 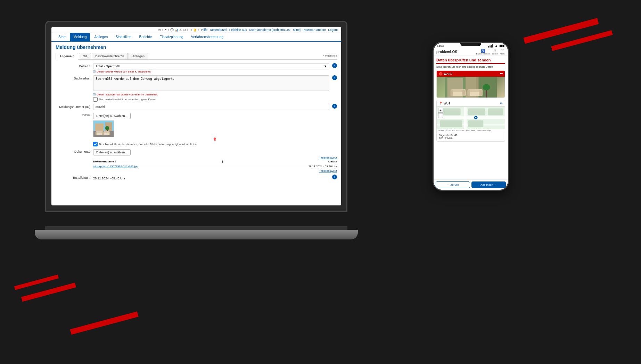 What do you see at coordinates (335, 78) in the screenshot?
I see `sachverhalt-info-icon: i` at bounding box center [335, 78].